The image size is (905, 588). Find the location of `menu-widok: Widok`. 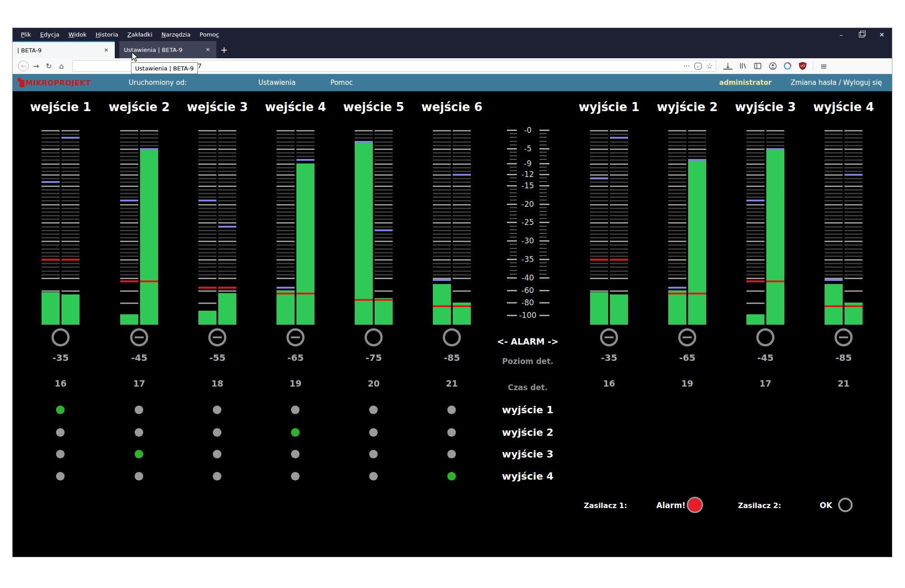

menu-widok: Widok is located at coordinates (78, 34).